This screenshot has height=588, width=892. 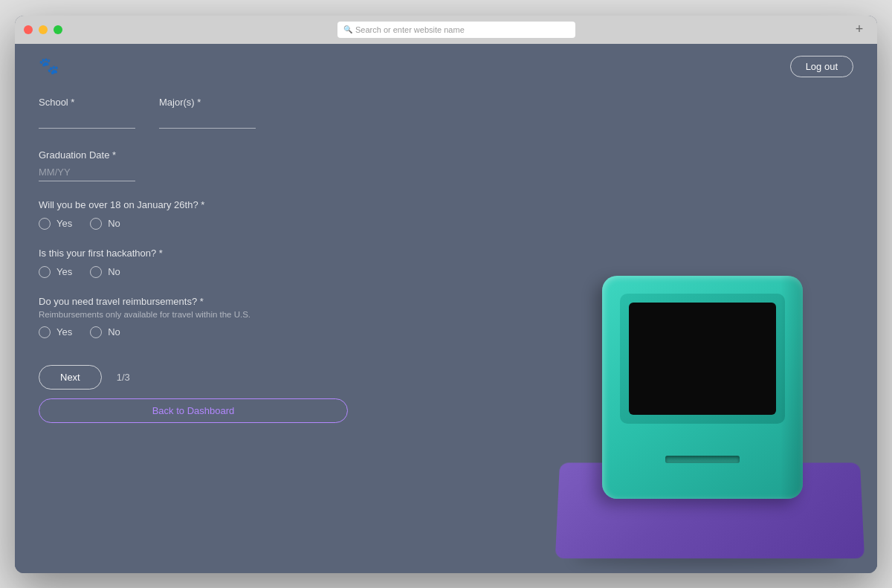 I want to click on age-question-block: Will you be over 18 on January 26th? * Y…, so click(x=193, y=214).